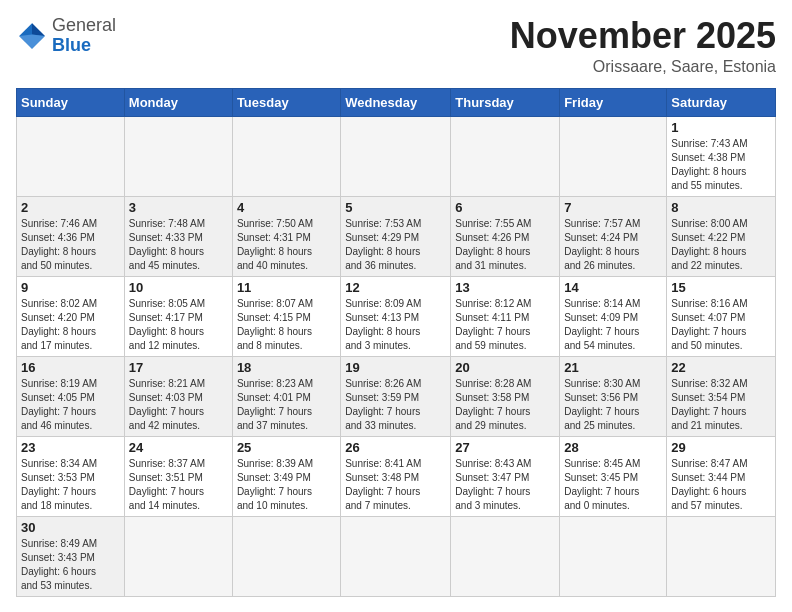 This screenshot has height=612, width=792. I want to click on logo-general-text: General, so click(84, 25).